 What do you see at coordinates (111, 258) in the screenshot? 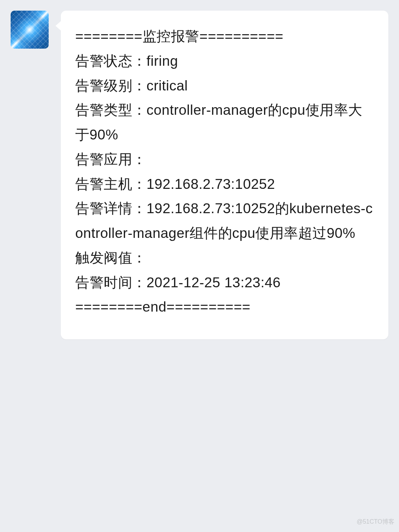
I see `threshold-label: 触发阀值：` at bounding box center [111, 258].